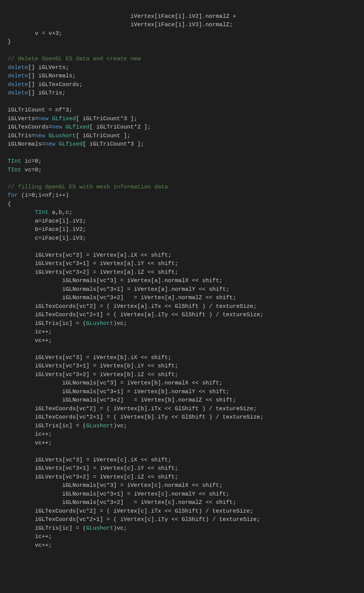 The image size is (364, 593). What do you see at coordinates (47, 230) in the screenshot?
I see `line-20: b=iFace[i].iV2;` at bounding box center [47, 230].